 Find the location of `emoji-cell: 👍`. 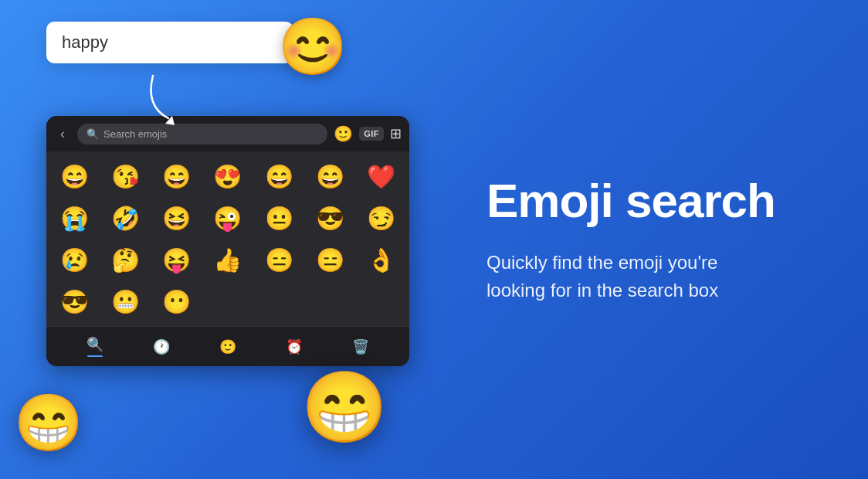

emoji-cell: 👍 is located at coordinates (228, 260).